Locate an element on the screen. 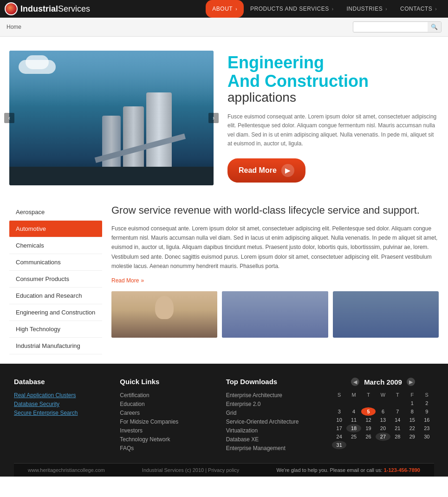 This screenshot has width=448, height=497. footer-download-item: Enterprise Architecture is located at coordinates (272, 395).